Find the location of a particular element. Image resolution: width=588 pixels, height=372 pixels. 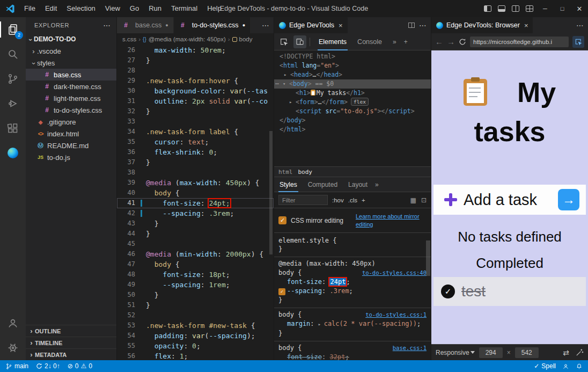

activity-run-debug is located at coordinates (13, 104).